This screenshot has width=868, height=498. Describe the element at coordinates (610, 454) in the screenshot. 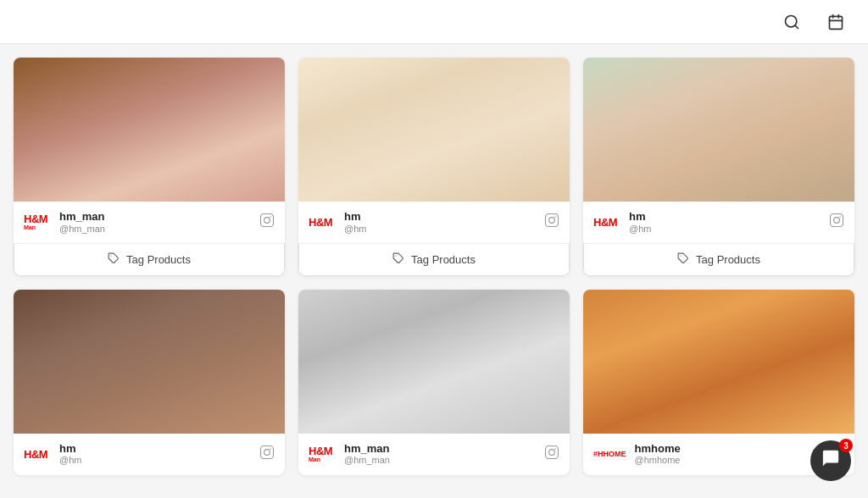

I see `hm-logo: #HHOME` at that location.